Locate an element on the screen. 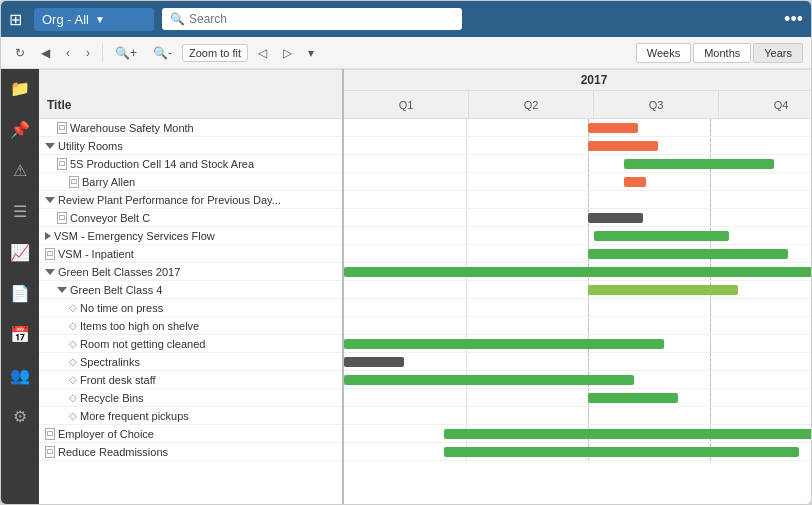  task-name: Warehouse Safety Month is located at coordinates (132, 128).